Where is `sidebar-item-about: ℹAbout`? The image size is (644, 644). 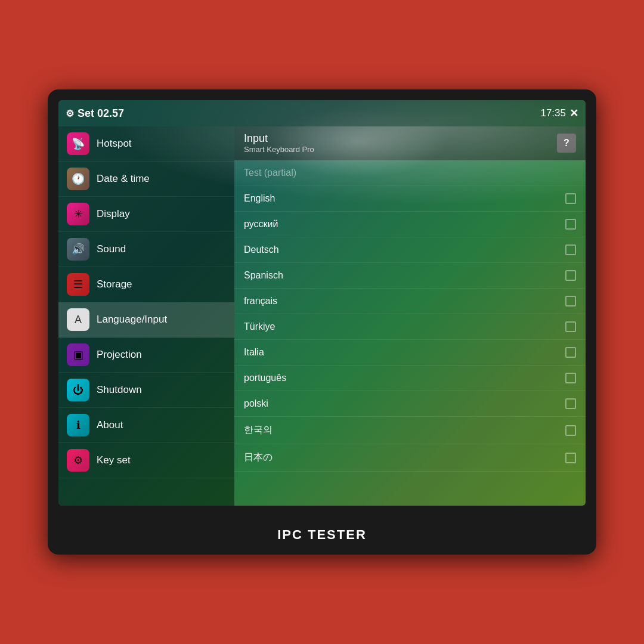
sidebar-item-about: ℹAbout is located at coordinates (147, 426).